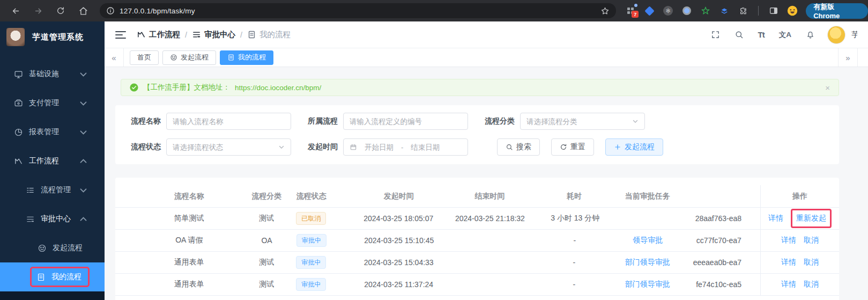  What do you see at coordinates (837, 11) in the screenshot?
I see `chrome-update-button: 有新版 Chrome` at bounding box center [837, 11].